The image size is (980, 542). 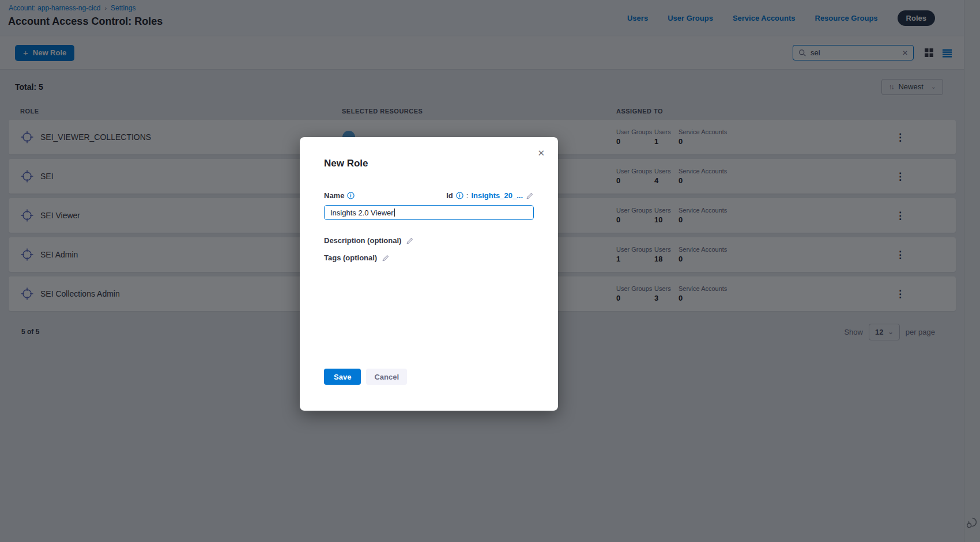 What do you see at coordinates (334, 196) in the screenshot?
I see `name-label: Name` at bounding box center [334, 196].